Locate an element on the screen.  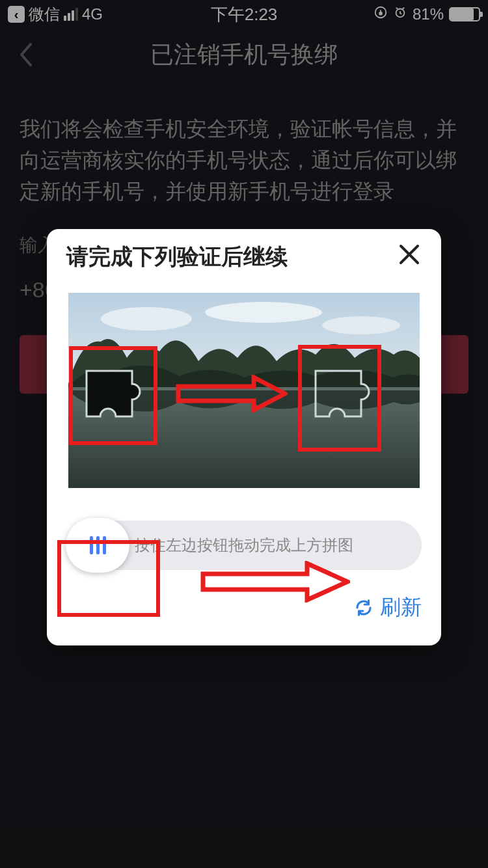
annotation-arrow-slider is located at coordinates (275, 582).